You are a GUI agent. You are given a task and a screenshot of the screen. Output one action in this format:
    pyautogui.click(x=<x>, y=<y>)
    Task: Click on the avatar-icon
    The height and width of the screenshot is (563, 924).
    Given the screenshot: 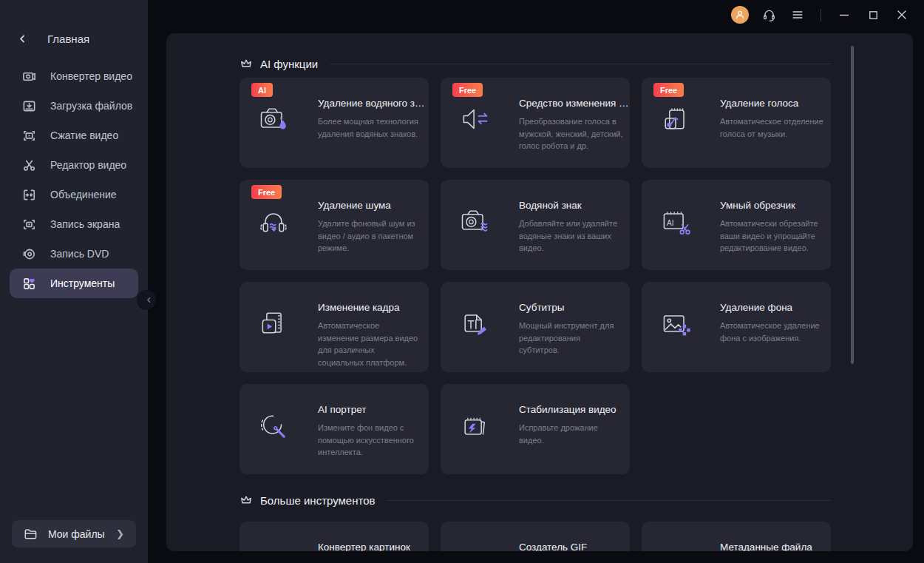 What is the action you would take?
    pyautogui.click(x=740, y=15)
    